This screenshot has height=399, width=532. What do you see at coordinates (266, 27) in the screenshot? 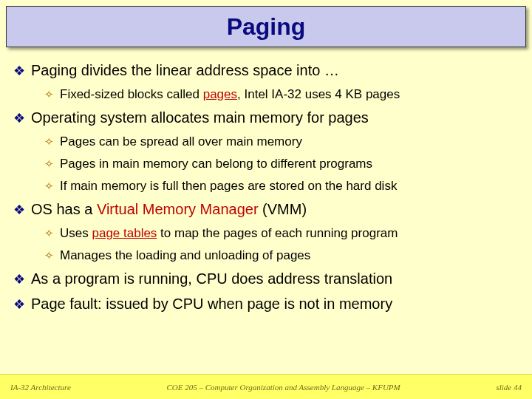
I see `slide-title: Paging` at bounding box center [266, 27].